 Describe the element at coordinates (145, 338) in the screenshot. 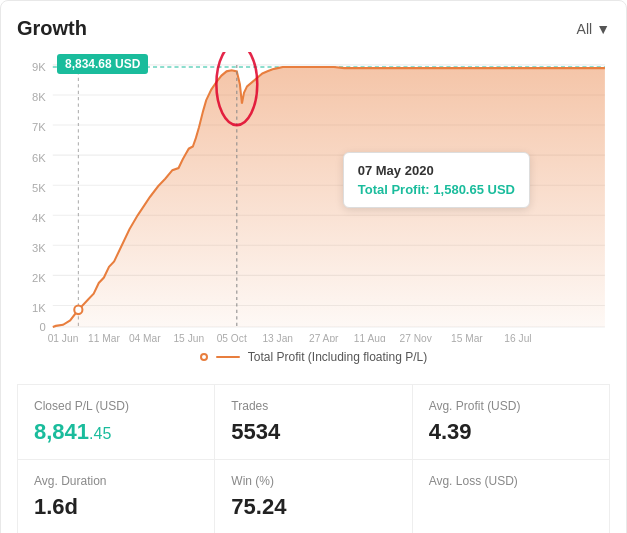

I see `svg-text: 04 Mar` at that location.